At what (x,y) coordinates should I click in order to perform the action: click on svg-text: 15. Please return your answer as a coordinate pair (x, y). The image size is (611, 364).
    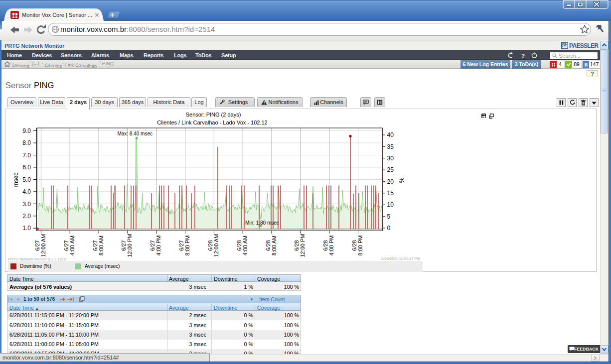
    Looking at the image, I should click on (391, 193).